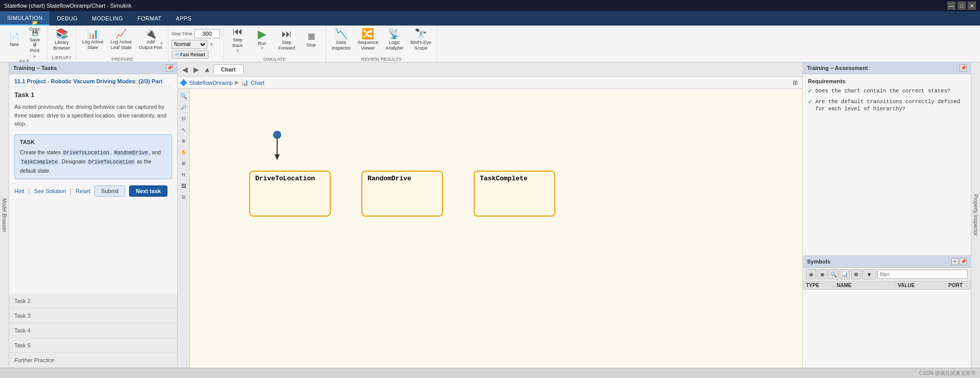 The width and height of the screenshot is (980, 378). I want to click on breadcrumb-root: StateflowOnramp, so click(211, 83).